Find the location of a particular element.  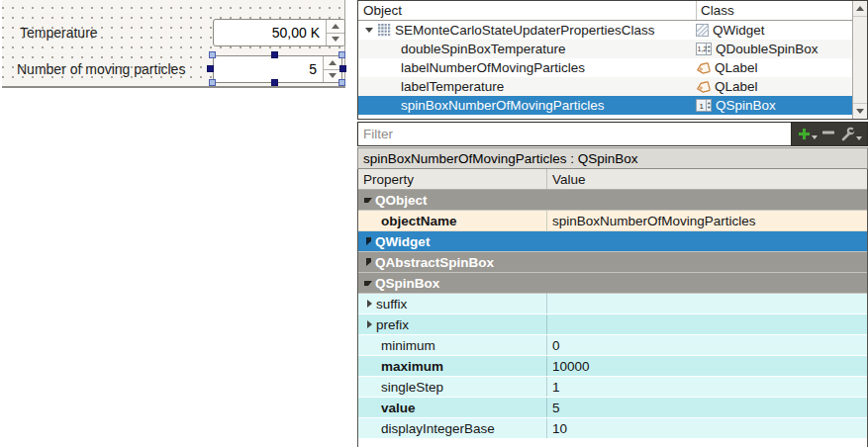

wrench-icon is located at coordinates (847, 134).